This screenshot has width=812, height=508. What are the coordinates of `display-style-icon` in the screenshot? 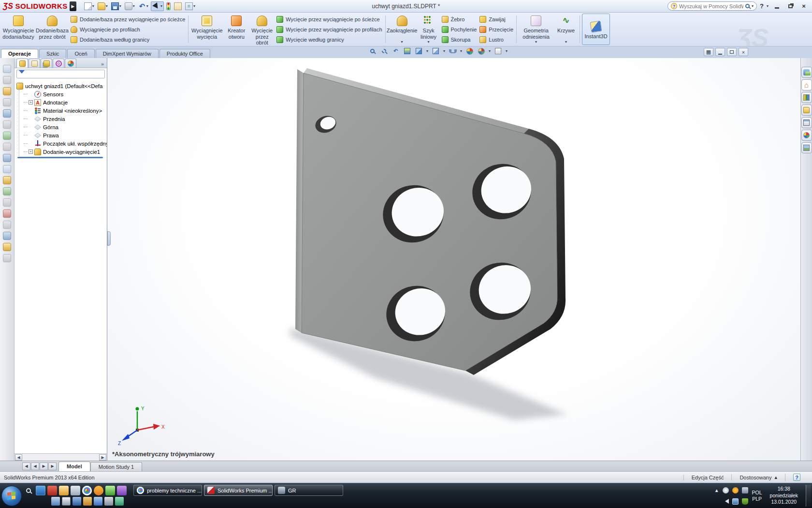 It's located at (436, 51).